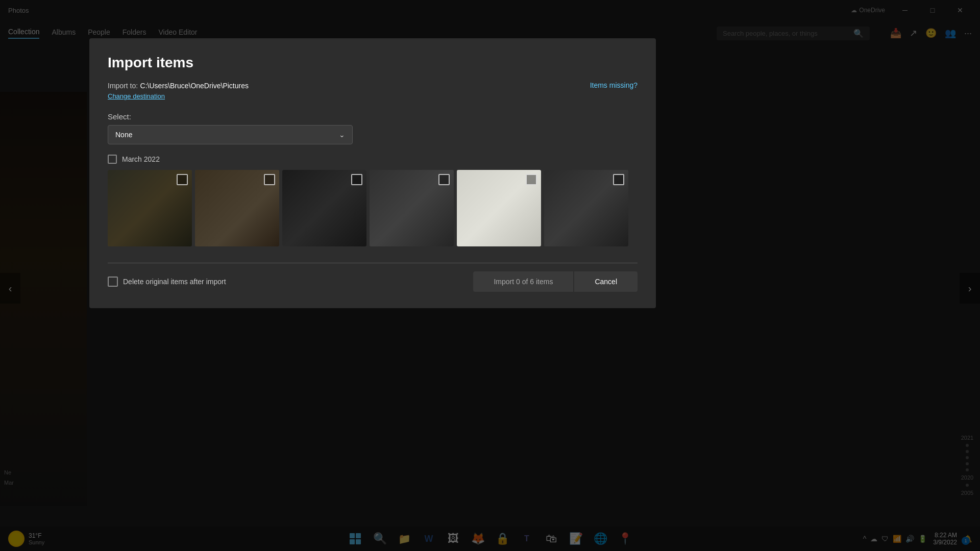  Describe the element at coordinates (141, 159) in the screenshot. I see `month-label: March 2022` at that location.